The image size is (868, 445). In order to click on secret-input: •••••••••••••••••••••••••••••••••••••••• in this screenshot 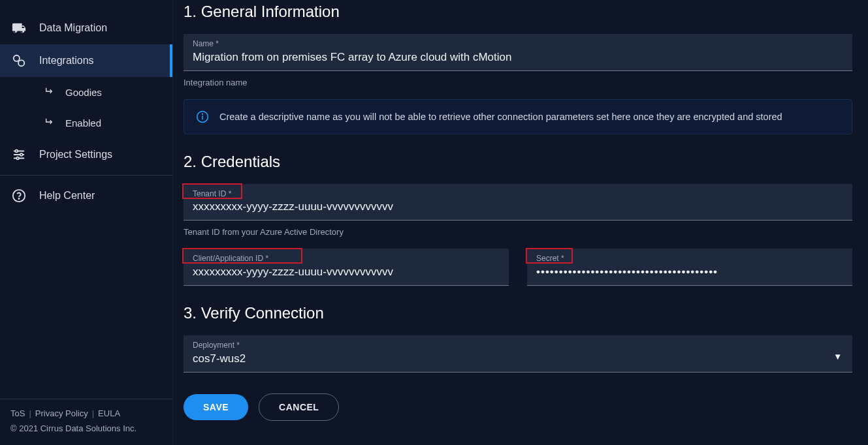, I will do `click(690, 272)`.